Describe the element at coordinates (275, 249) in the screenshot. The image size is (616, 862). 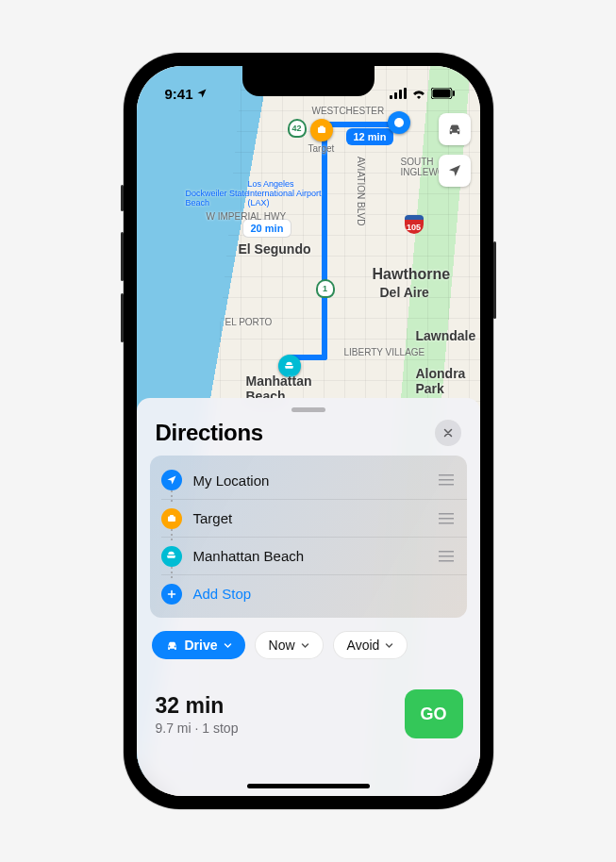
I see `map-label: El Segundo` at that location.